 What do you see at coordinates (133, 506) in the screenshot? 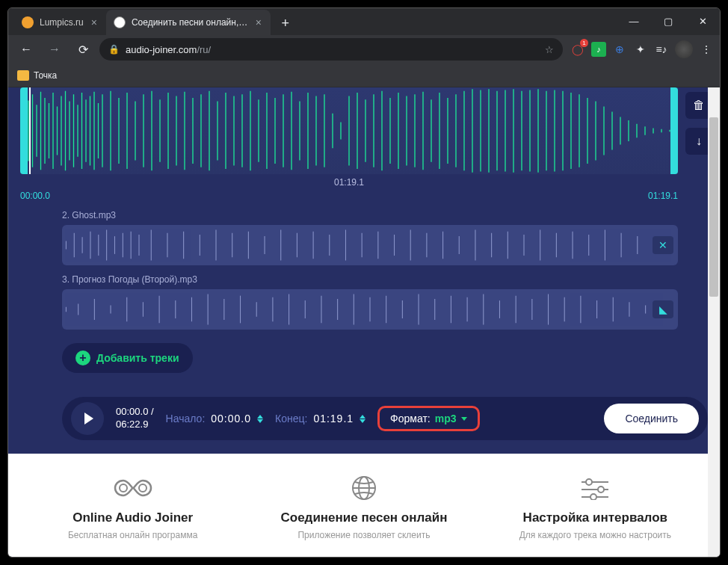
I see `feature-1: Online Audio Joiner Бесплатная онлайн пр…` at bounding box center [133, 506].